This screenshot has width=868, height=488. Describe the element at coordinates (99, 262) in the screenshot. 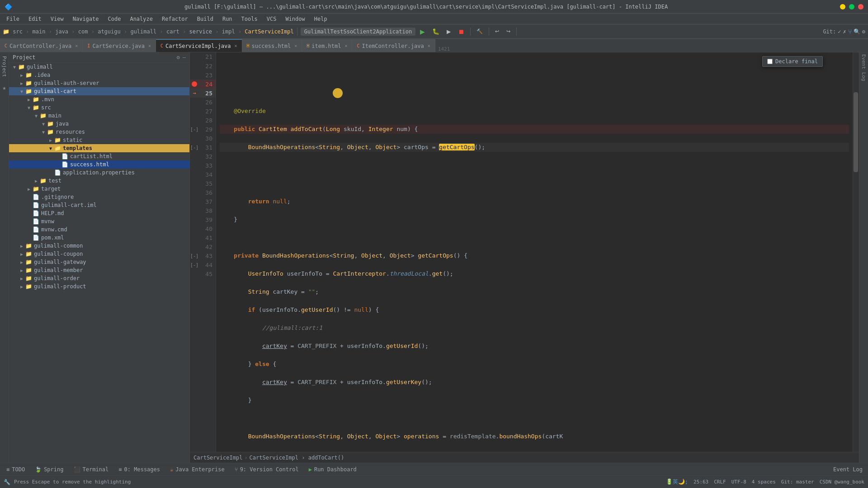

I see `tree-gulimall-gateway: ▶ 📁 gulimall-gateway` at that location.